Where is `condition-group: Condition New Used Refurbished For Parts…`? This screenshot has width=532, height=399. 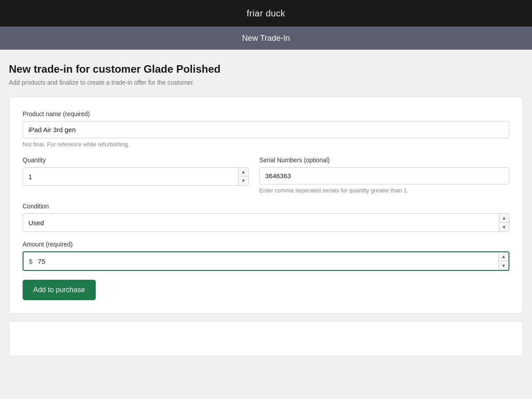 condition-group: Condition New Used Refurbished For Parts… is located at coordinates (266, 217).